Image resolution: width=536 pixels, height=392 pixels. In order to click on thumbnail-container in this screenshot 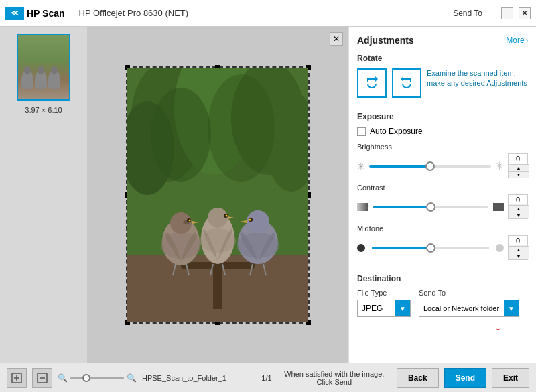, I will do `click(44, 67)`.